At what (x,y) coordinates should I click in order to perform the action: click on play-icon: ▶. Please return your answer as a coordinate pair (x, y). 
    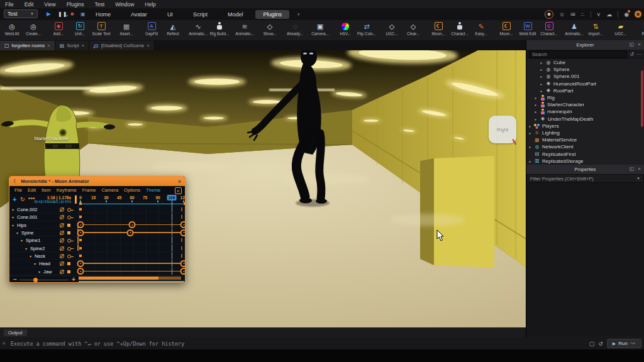
    Looking at the image, I should click on (49, 14).